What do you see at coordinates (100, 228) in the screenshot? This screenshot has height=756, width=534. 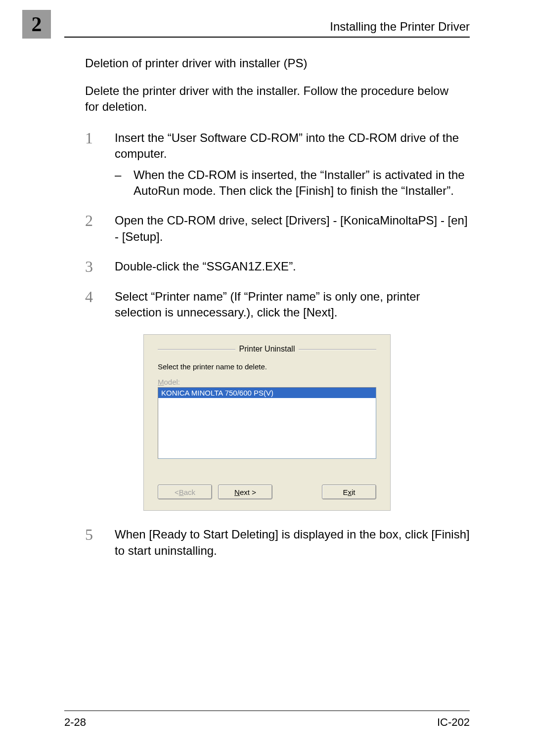 I see `step-number: 2` at bounding box center [100, 228].